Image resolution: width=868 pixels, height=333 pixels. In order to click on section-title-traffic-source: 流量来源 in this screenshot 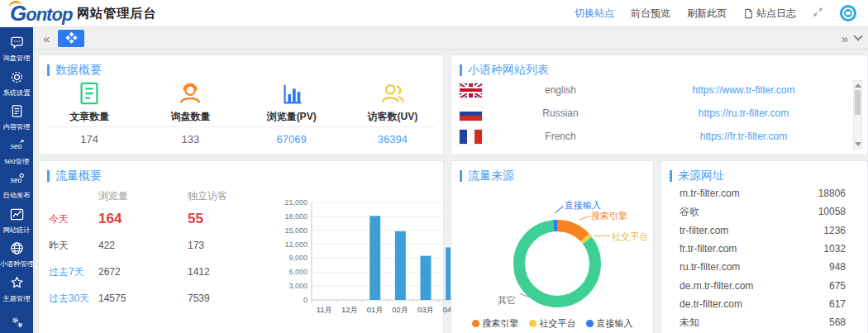, I will do `click(552, 172)`.